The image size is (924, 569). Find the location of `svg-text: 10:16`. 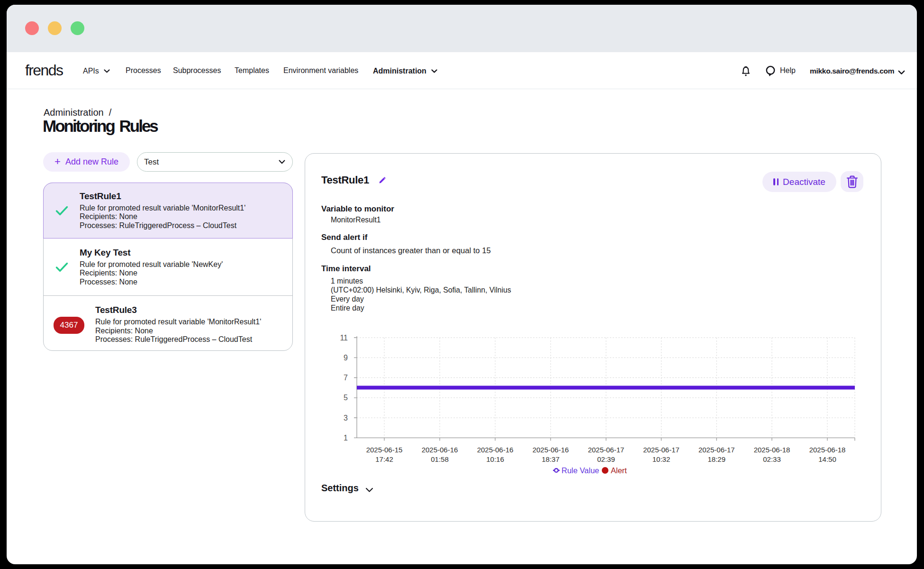

svg-text: 10:16 is located at coordinates (495, 459).